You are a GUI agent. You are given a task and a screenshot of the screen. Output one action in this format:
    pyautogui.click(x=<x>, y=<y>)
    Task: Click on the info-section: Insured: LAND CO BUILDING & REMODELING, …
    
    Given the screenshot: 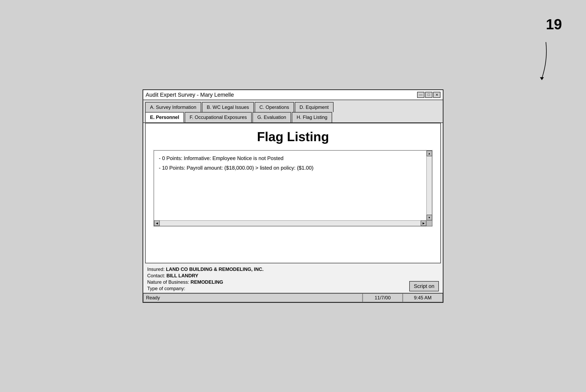 What is the action you would take?
    pyautogui.click(x=293, y=278)
    